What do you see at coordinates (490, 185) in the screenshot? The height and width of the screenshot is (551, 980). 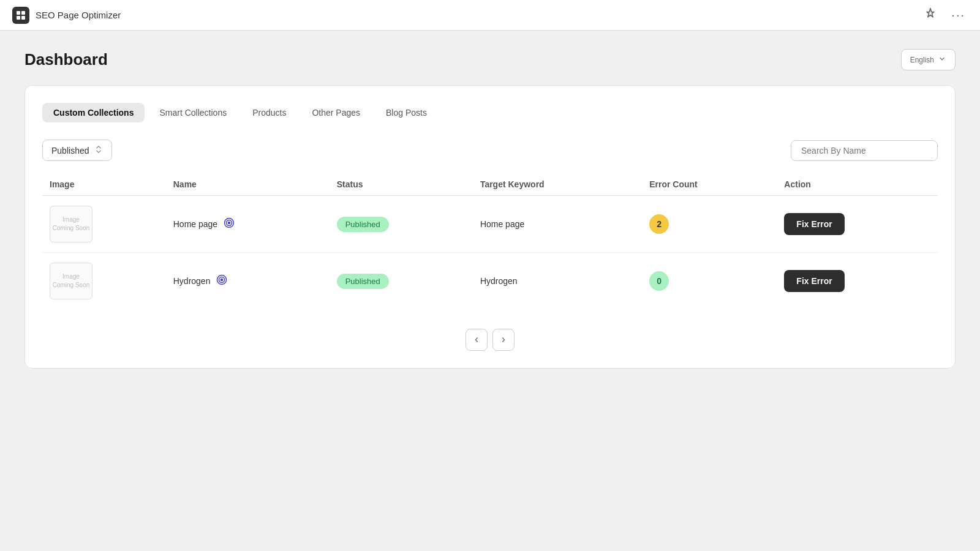 I see `table-header: Image Name Status Target Keyword Error C…` at bounding box center [490, 185].